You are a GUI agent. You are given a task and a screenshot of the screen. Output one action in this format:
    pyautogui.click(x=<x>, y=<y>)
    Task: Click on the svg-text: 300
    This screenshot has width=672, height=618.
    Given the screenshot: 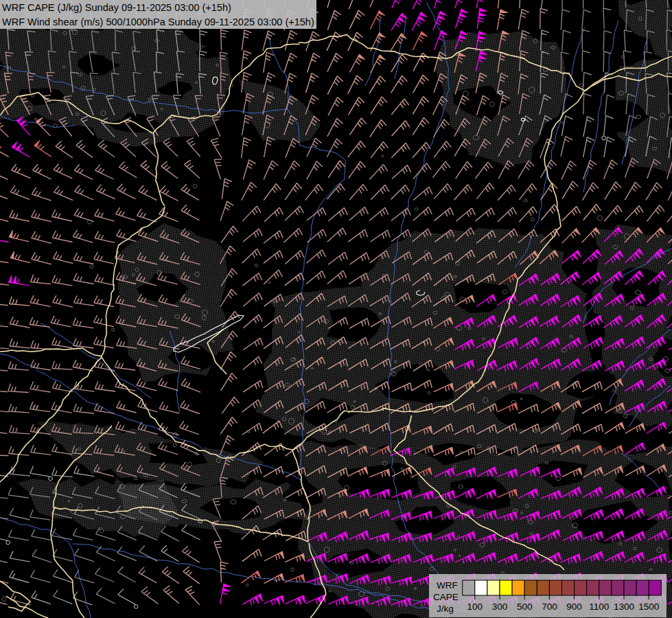 What is the action you would take?
    pyautogui.click(x=500, y=607)
    